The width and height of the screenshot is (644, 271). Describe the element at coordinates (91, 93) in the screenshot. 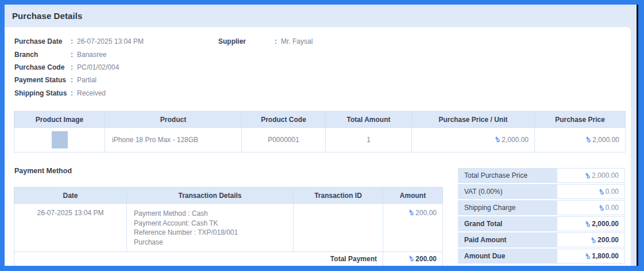

I see `info-value: Received` at that location.